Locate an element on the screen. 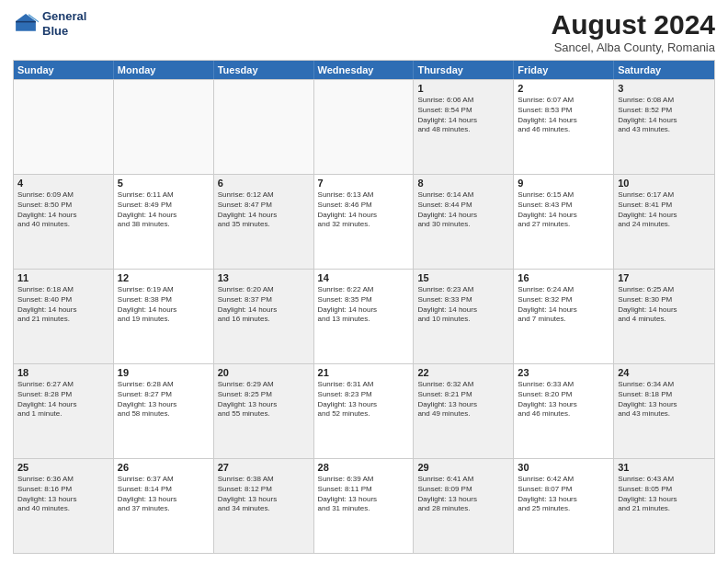 This screenshot has height=563, width=728. cal-cell: 19Sunrise: 6:28 AM Sunset: 8:27 PM Dayli… is located at coordinates (164, 411).